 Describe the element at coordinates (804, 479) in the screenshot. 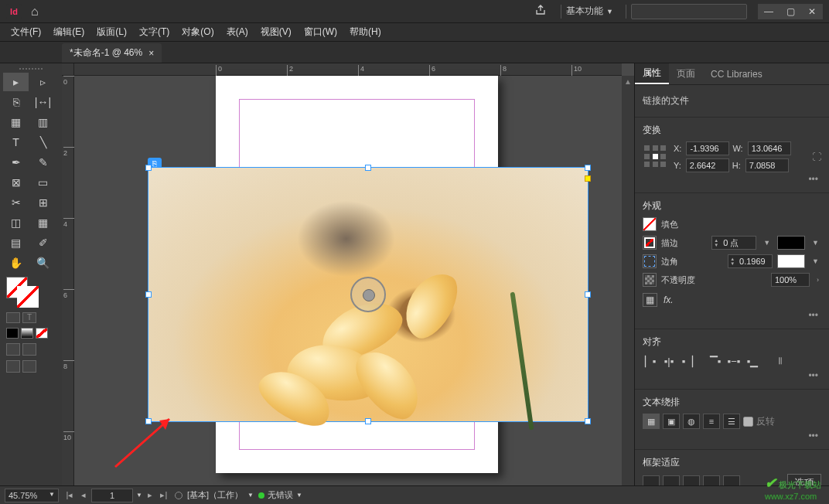

I see `frame-options-button: 选项` at that location.